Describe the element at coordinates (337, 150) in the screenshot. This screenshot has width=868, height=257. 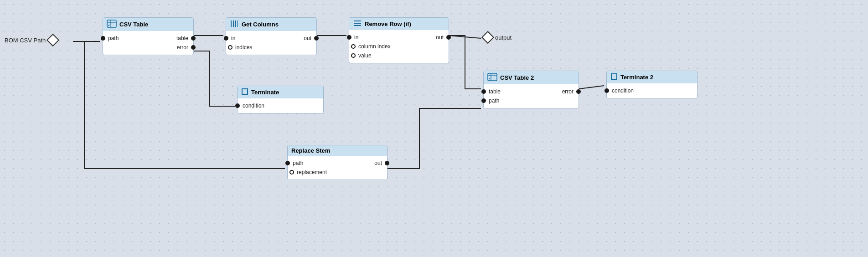
I see `replace-stem-header: Replace Stem` at that location.